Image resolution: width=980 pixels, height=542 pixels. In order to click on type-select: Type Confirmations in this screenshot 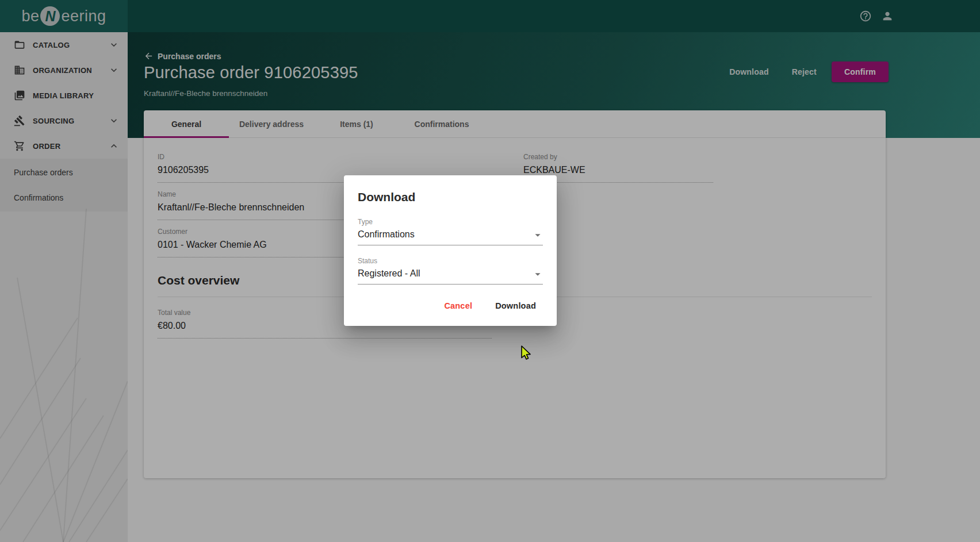, I will do `click(450, 232)`.